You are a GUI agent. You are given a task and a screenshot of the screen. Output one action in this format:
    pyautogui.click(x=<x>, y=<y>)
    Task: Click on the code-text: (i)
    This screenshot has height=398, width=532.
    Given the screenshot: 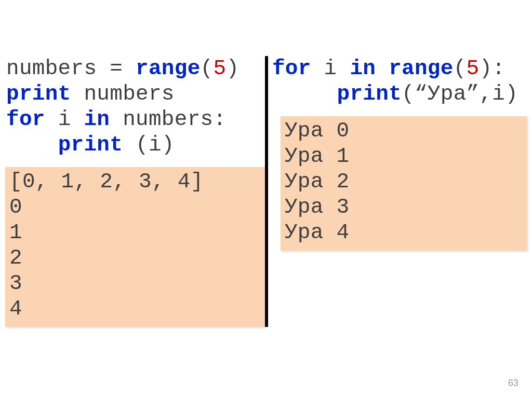 What is the action you would take?
    pyautogui.click(x=155, y=145)
    